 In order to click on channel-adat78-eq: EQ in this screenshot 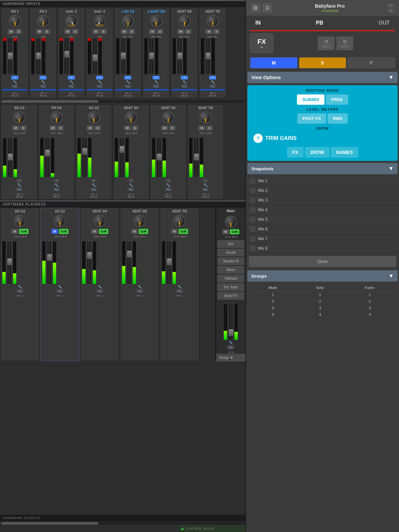, I will do `click(213, 86)`.